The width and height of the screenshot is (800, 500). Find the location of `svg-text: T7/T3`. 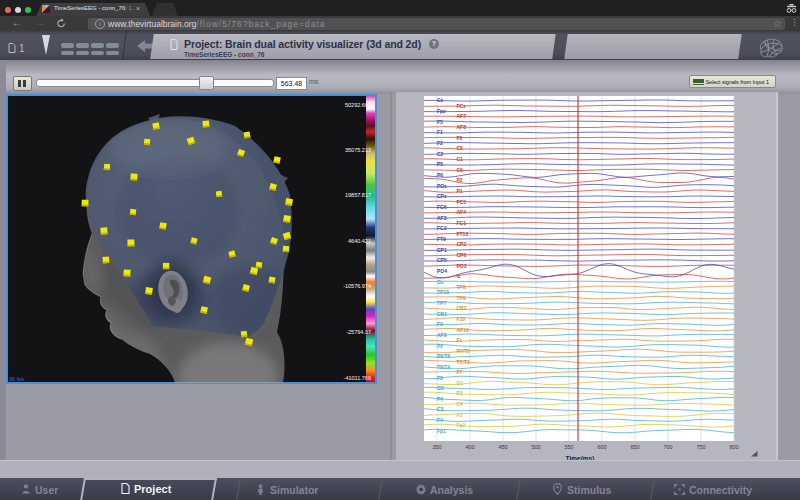

svg-text: T7/T3 is located at coordinates (464, 362).